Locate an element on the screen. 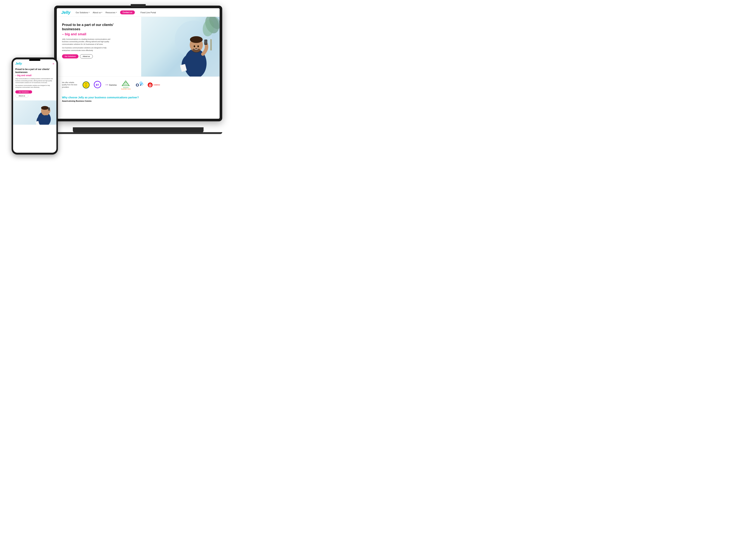  laptop-device: Jelly Our Solutions ▾ About us ▾ Resourc… is located at coordinates (138, 69).